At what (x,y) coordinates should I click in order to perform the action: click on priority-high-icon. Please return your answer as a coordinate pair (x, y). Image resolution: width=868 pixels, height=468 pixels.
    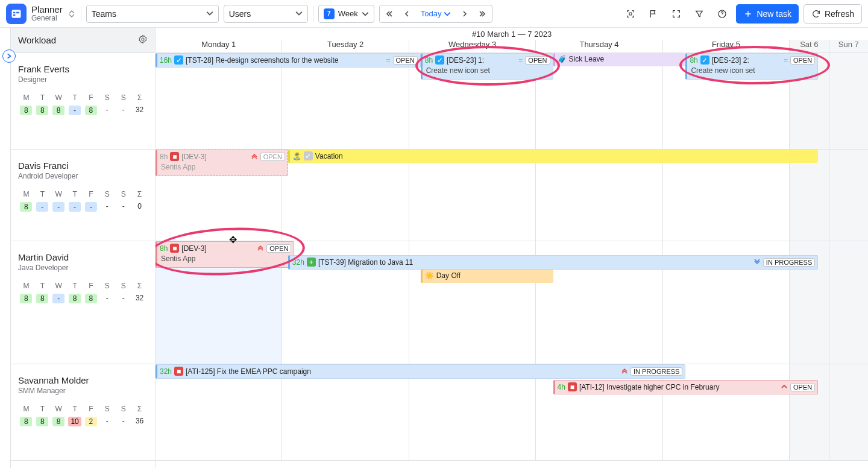
    Looking at the image, I should click on (784, 387).